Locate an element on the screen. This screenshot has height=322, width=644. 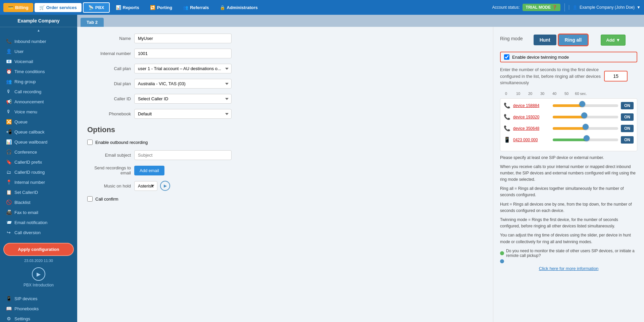
sidebar-item-voicemail: 📧 Voicemail is located at coordinates (39, 61).